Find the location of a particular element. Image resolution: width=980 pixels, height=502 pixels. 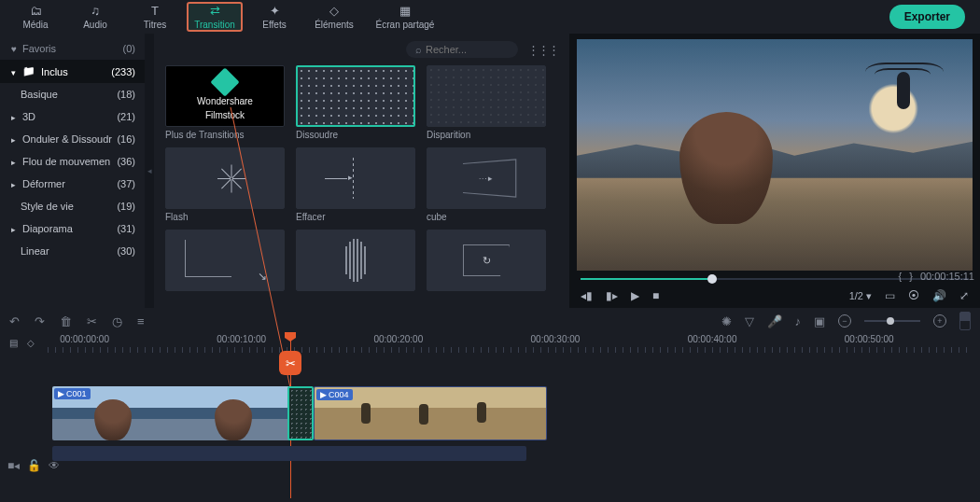

ws-line1: Wondershare is located at coordinates (225, 101).